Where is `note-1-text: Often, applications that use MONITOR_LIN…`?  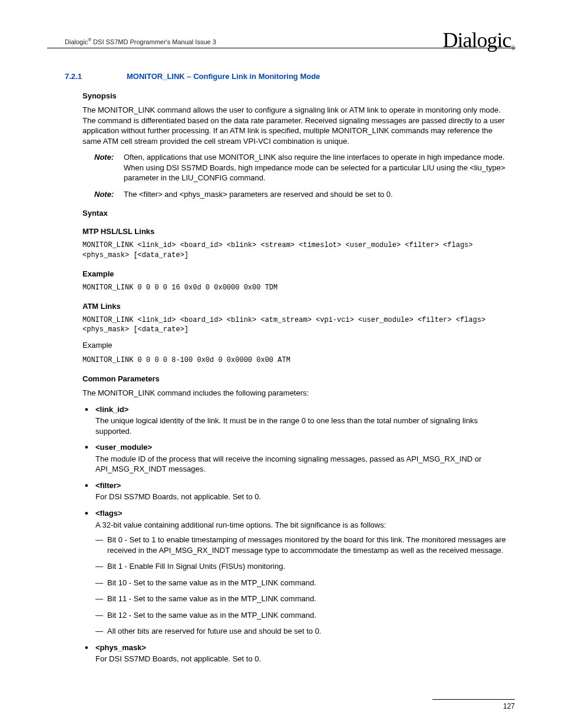 note-1-text: Often, applications that use MONITOR_LIN… is located at coordinates (316, 167).